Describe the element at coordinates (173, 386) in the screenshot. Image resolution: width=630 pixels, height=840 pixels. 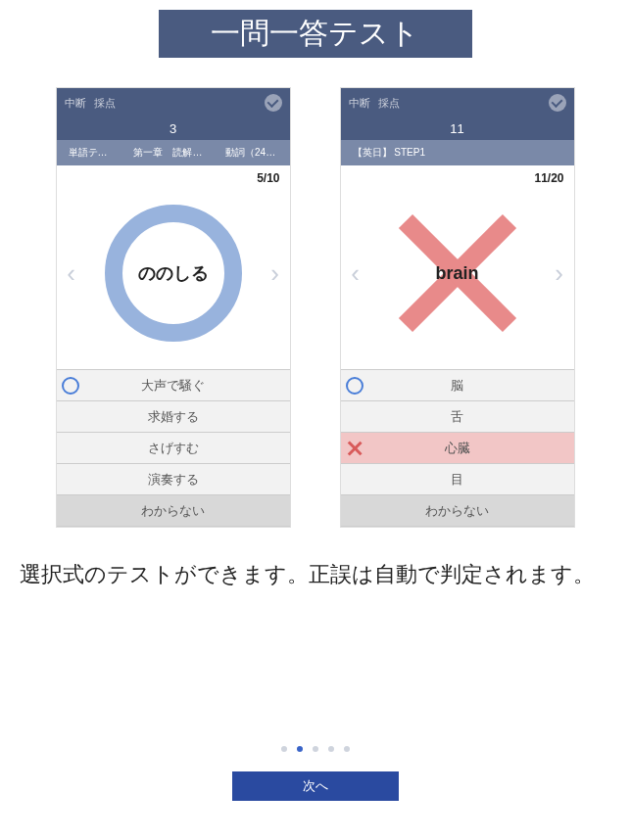
I see `answer-option: 大声で騒ぐ` at that location.